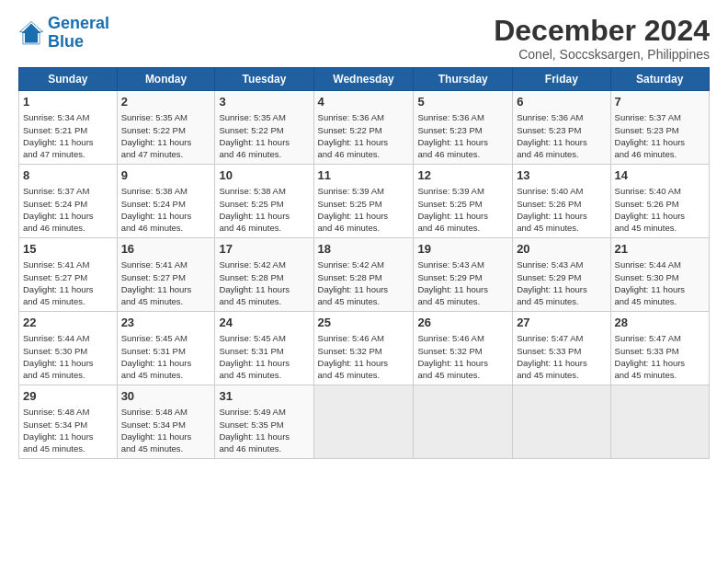 The width and height of the screenshot is (728, 563). I want to click on day-info: Sunrise: 5:41 AM, so click(68, 265).